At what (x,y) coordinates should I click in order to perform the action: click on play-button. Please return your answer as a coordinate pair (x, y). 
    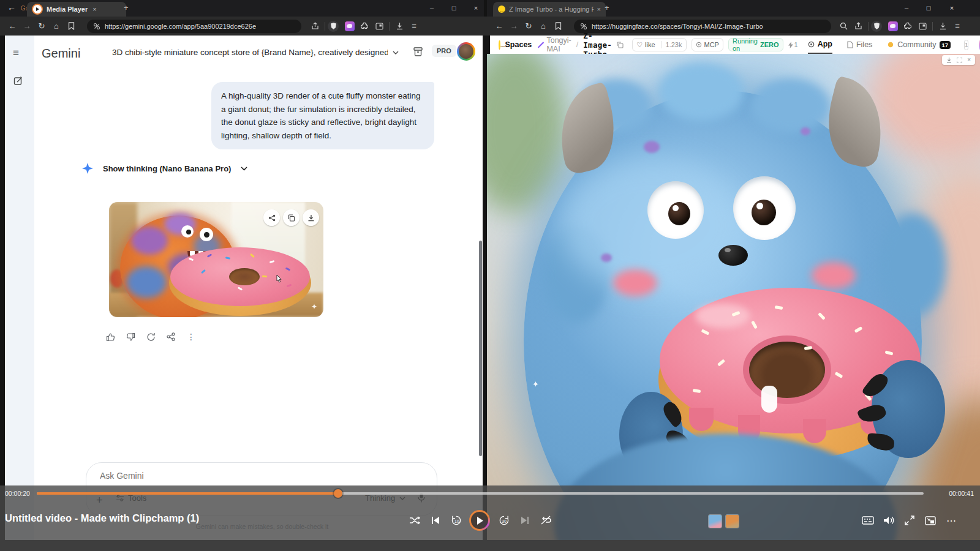
    Looking at the image, I should click on (480, 520).